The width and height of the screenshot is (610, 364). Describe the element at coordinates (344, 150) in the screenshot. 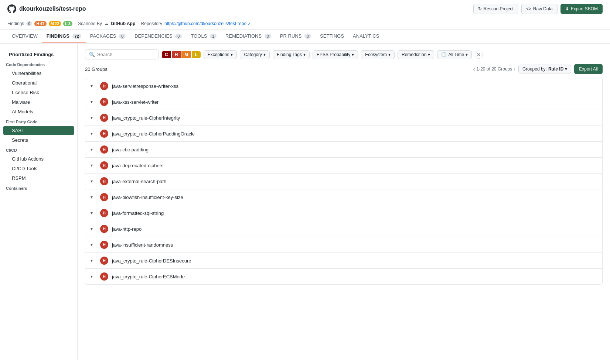

I see `finding-row: ▾ H java-cbc-padding` at that location.